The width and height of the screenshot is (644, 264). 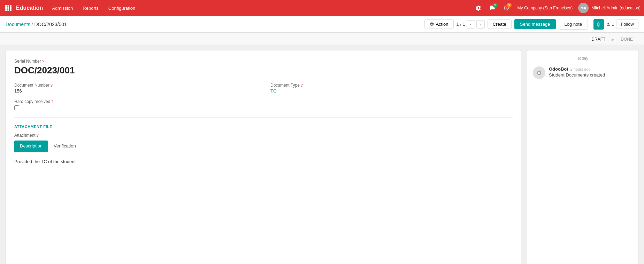 What do you see at coordinates (500, 24) in the screenshot?
I see `create-button: Create` at bounding box center [500, 24].